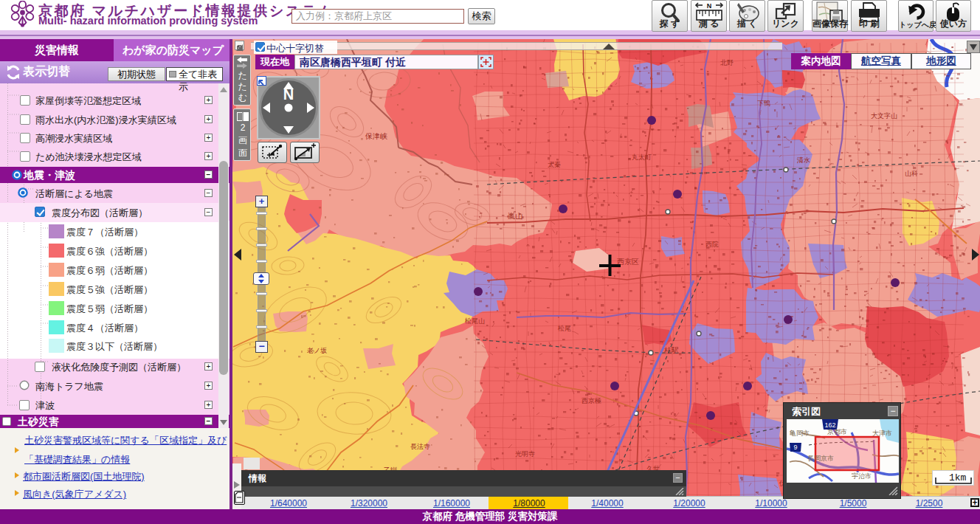 This screenshot has height=524, width=980. What do you see at coordinates (764, 103) in the screenshot?
I see `svg-text: 下鴨` at bounding box center [764, 103].